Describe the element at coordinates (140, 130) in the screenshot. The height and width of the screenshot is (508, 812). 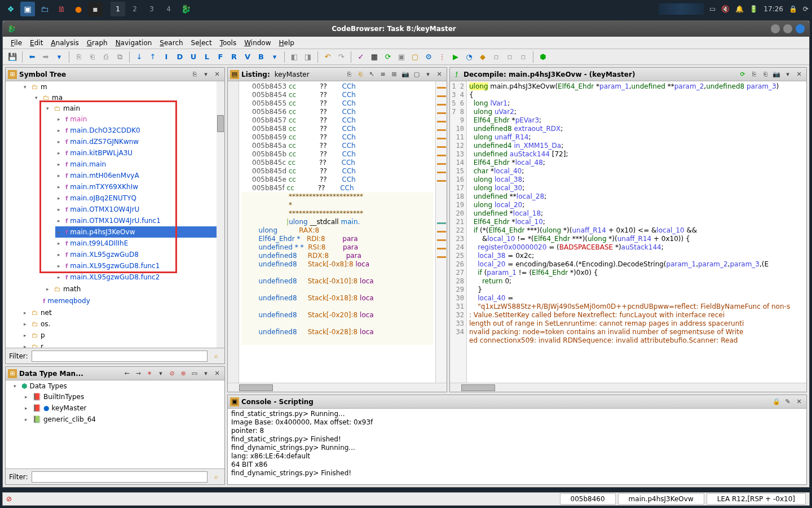
I see `symtree-item-1: ▸fmain.DchO32CDDK0` at that location.